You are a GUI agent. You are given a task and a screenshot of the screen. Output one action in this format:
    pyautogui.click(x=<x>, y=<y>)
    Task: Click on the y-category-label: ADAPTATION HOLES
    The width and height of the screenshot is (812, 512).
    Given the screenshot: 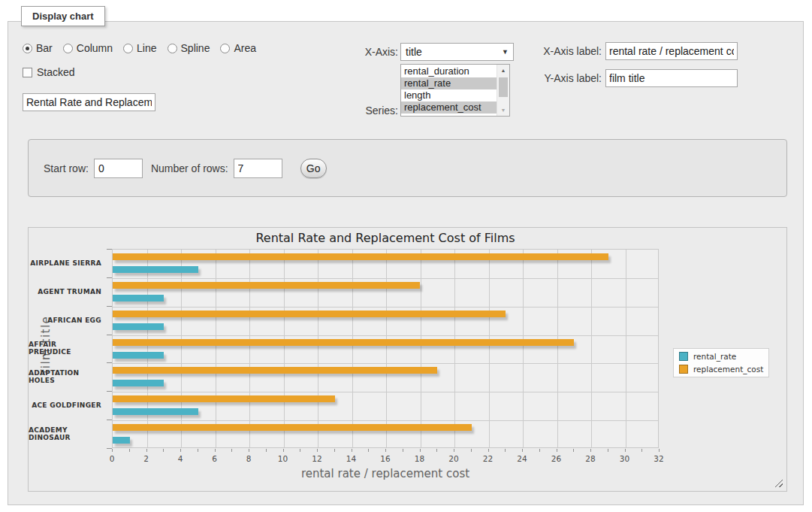 What is the action you would take?
    pyautogui.click(x=68, y=377)
    